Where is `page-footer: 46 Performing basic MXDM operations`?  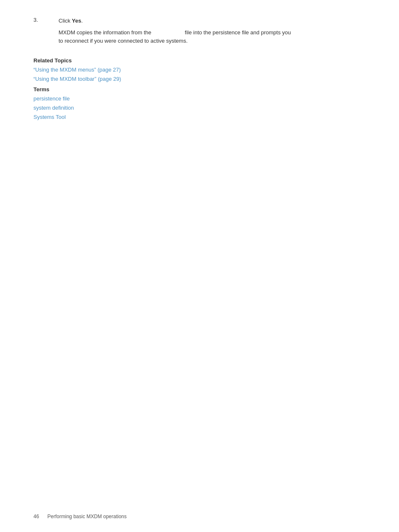
page-footer: 46 Performing basic MXDM operations is located at coordinates (80, 517).